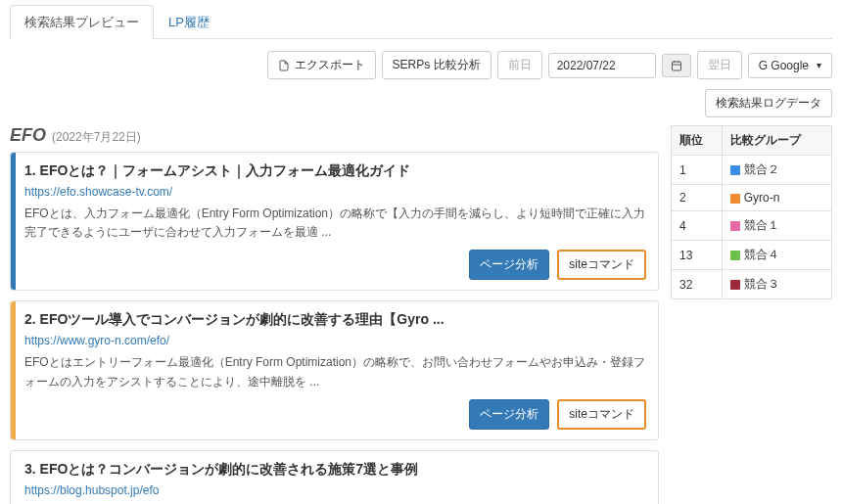 This screenshot has width=842, height=504. What do you see at coordinates (96, 137) in the screenshot?
I see `heading-date: (2022年7月22日)` at bounding box center [96, 137].